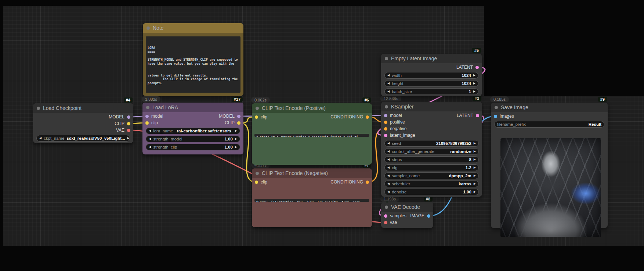 This screenshot has height=271, width=644. What do you see at coordinates (432, 168) in the screenshot?
I see `cfg-widget: ◀ cfg 1.2 ▶` at bounding box center [432, 168].